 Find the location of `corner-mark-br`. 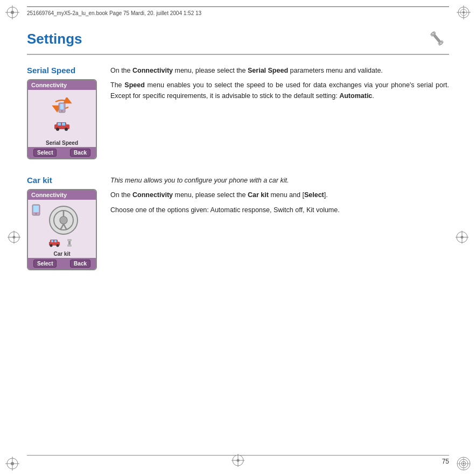

corner-mark-br is located at coordinates (464, 464).